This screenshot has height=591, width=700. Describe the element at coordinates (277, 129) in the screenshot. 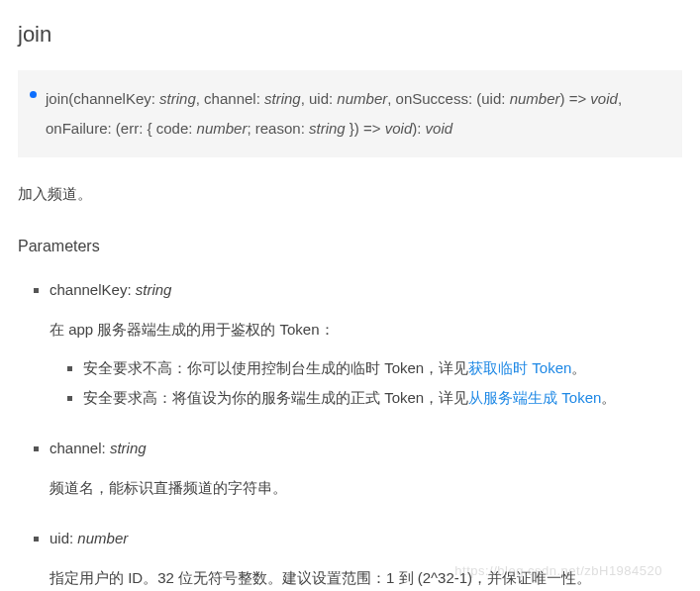

I see `sig-text: ; reason:` at that location.